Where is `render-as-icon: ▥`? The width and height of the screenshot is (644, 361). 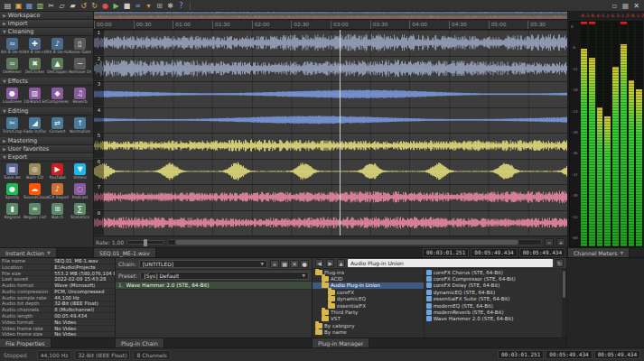 render-as-icon: ▥ is located at coordinates (40, 5).